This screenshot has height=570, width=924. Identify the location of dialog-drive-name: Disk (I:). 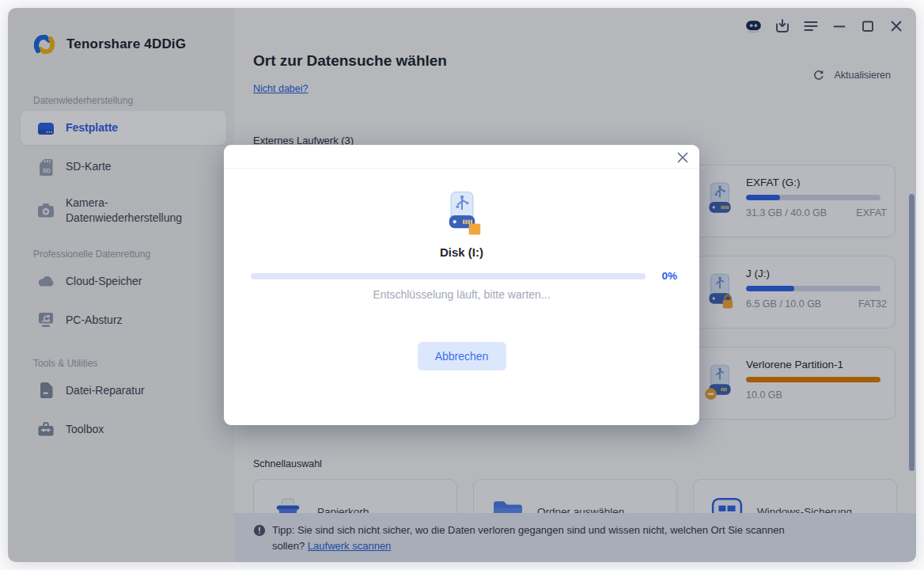
(462, 252).